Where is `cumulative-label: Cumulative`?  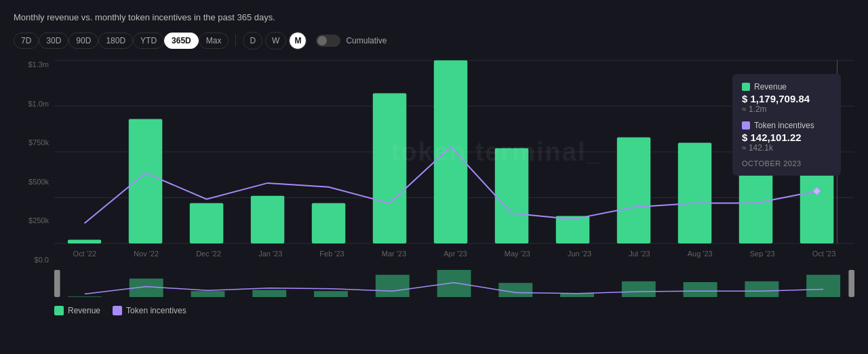 cumulative-label: Cumulative is located at coordinates (366, 41).